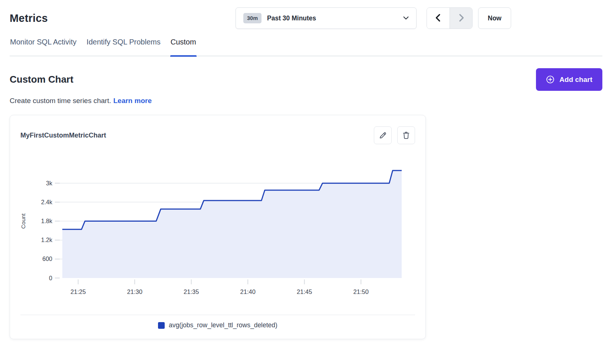  I want to click on add-chart-button: Add chart, so click(569, 79).